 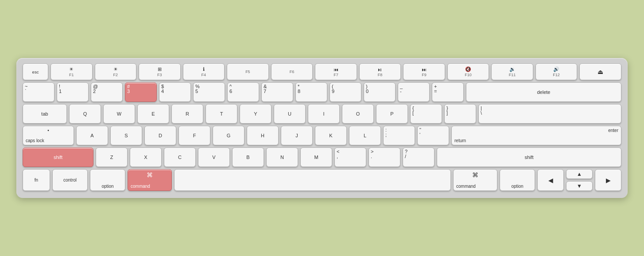 What do you see at coordinates (85, 114) in the screenshot?
I see `key-q: Q` at bounding box center [85, 114].